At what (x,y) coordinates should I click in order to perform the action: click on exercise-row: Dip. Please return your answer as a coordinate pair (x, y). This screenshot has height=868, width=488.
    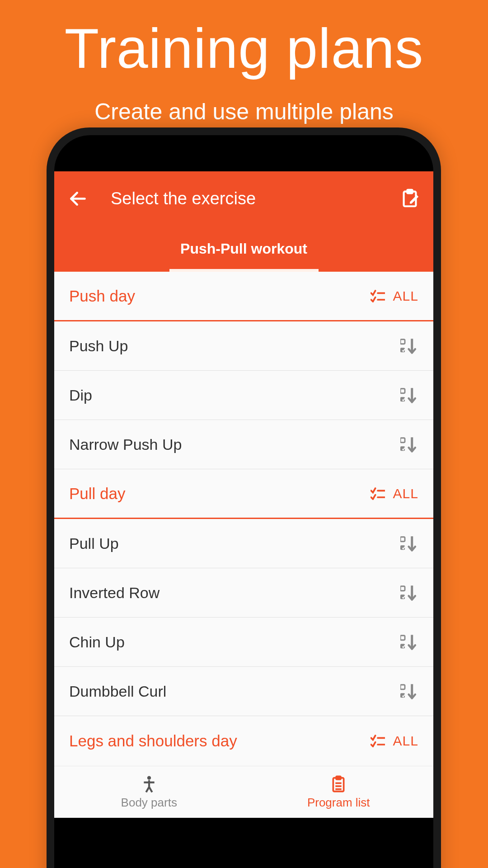
    Looking at the image, I should click on (244, 395).